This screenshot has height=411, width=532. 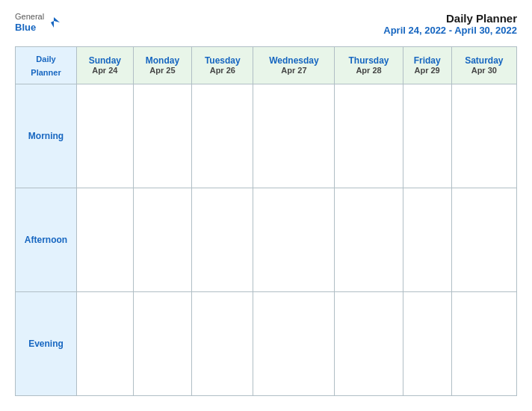 I want to click on morning-thursday, so click(x=369, y=136).